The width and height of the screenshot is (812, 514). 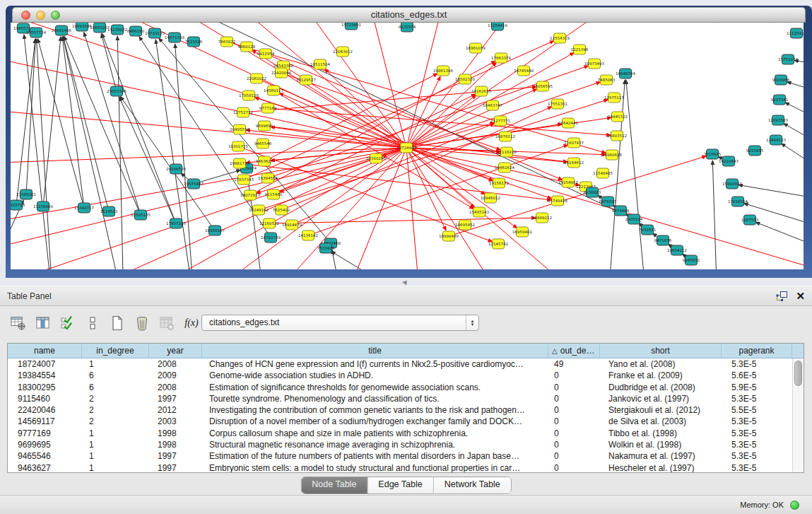 What do you see at coordinates (400, 387) in the screenshot?
I see `table-row: 1830029562008Estimation of significance …` at bounding box center [400, 387].